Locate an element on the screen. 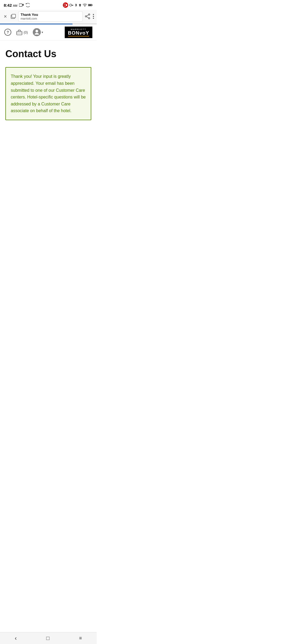 This screenshot has width=290, height=644. marriott-bonvoy-logo: MARRIOTT BONvoY is located at coordinates (78, 32).